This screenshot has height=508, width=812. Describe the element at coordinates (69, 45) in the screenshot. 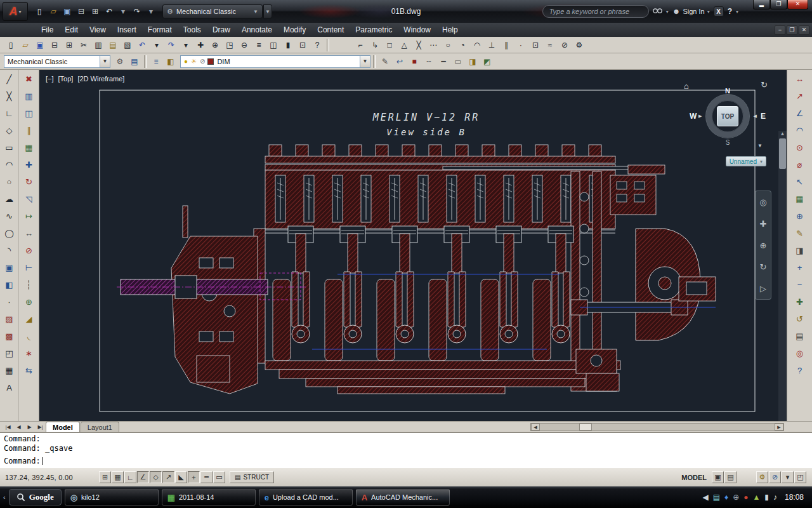

I see `plot-preview-icon: ⊞` at that location.